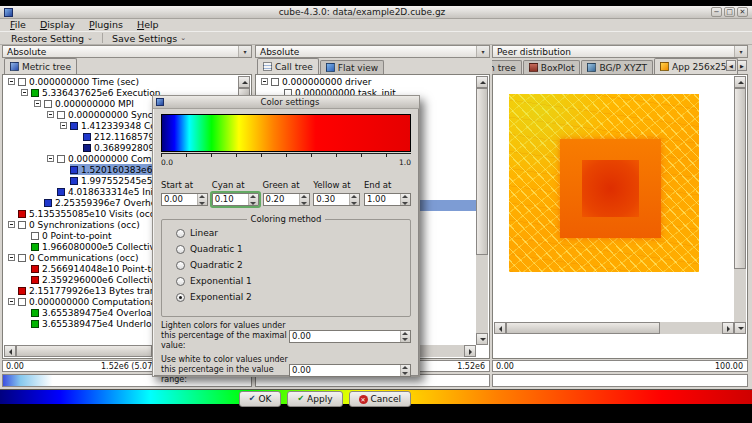 The height and width of the screenshot is (423, 752). Describe the element at coordinates (620, 380) in the screenshot. I see `system-color-strip` at that location.